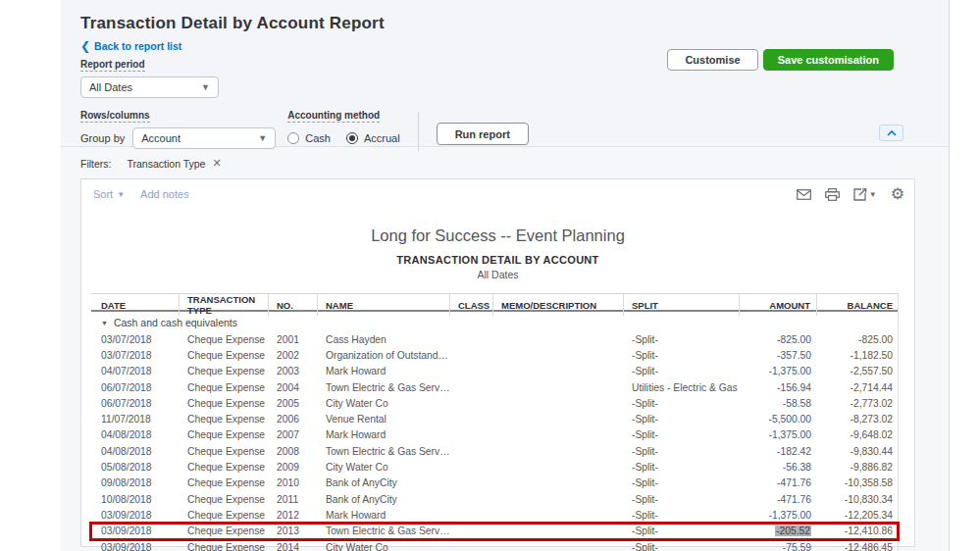 This screenshot has height=551, width=980. I want to click on cell-amount: -5,500.00, so click(779, 420).